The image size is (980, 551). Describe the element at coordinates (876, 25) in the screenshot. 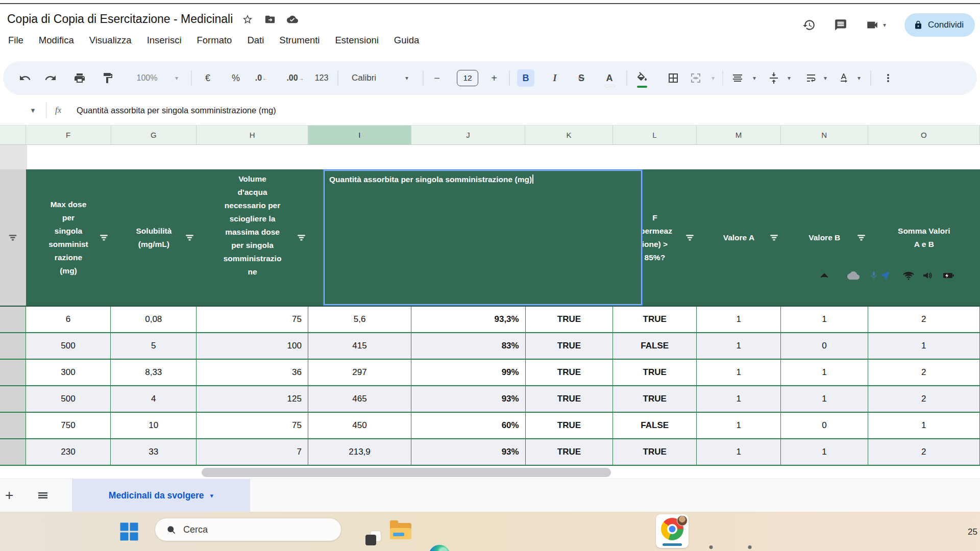

I see `meet-button: ▾` at that location.